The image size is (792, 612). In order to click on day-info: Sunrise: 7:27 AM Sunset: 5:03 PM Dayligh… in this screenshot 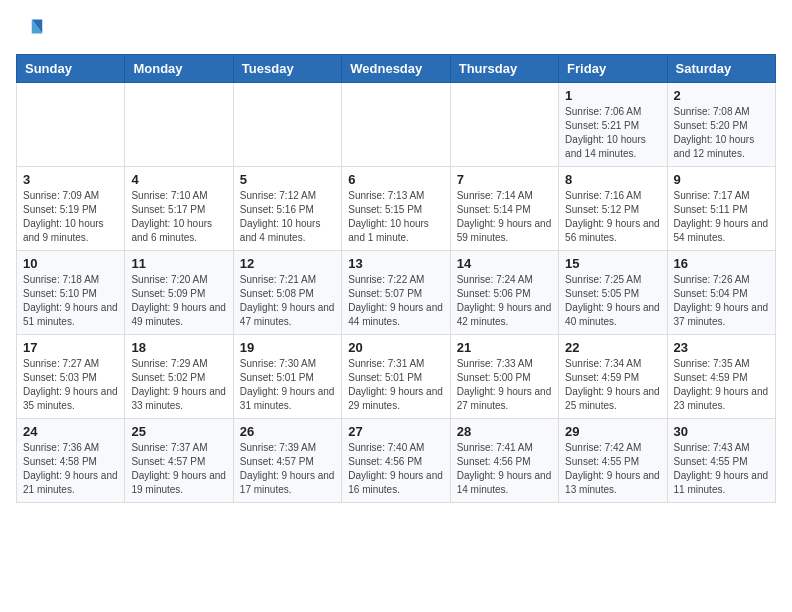, I will do `click(70, 385)`.